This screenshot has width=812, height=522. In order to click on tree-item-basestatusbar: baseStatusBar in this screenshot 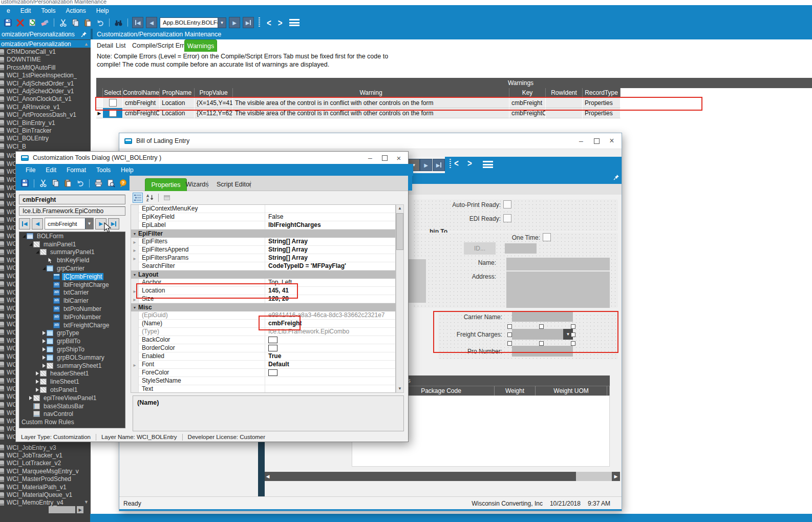, I will do `click(72, 406)`.